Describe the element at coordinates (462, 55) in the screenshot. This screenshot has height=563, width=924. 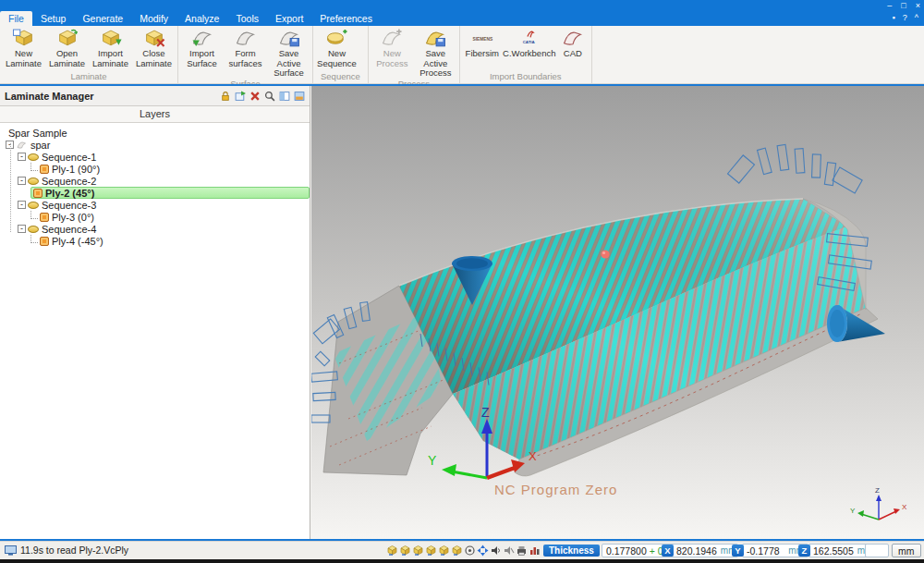
I see `ribbon-toolbar: New Laminate Open Laminate Import Lamina…` at that location.